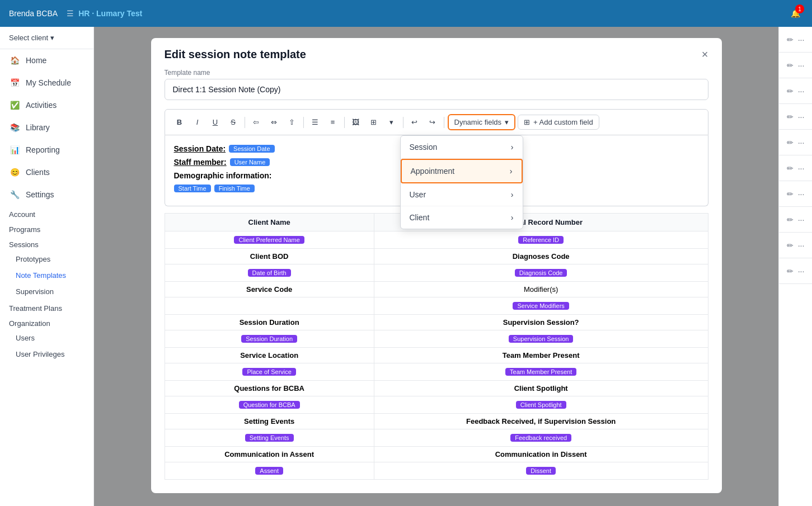 The image size is (812, 506). Describe the element at coordinates (796, 91) in the screenshot. I see `right-row-3: ✏ ···` at that location.